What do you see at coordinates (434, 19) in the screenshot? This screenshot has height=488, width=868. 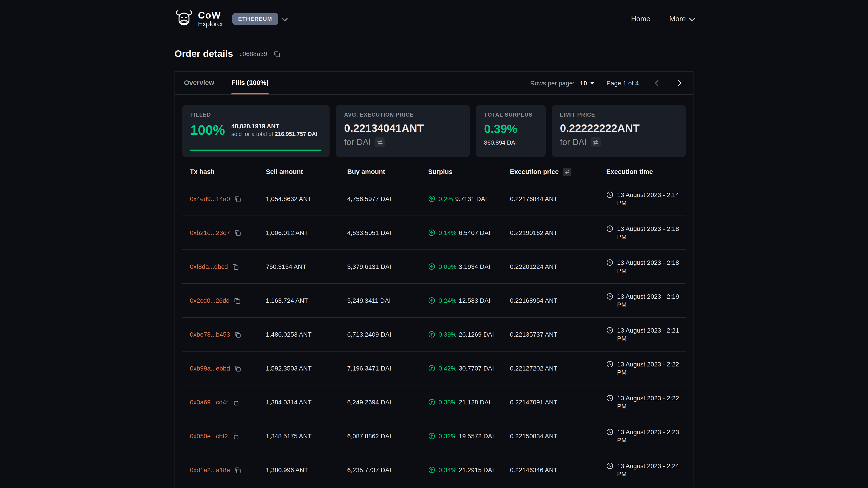 I see `top-navigation-bar: CoW Explorer ETHEREUM Home More` at bounding box center [434, 19].